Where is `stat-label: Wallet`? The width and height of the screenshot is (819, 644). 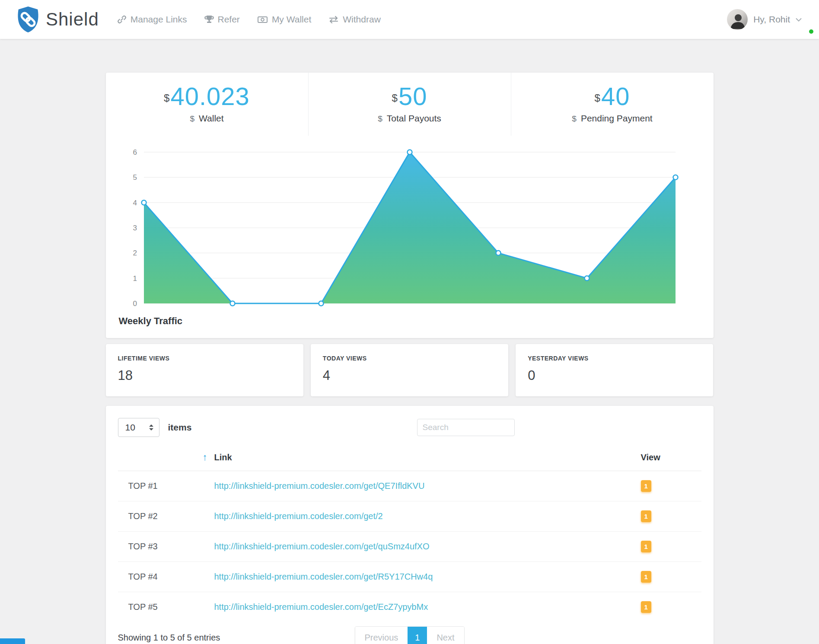
stat-label: Wallet is located at coordinates (211, 118).